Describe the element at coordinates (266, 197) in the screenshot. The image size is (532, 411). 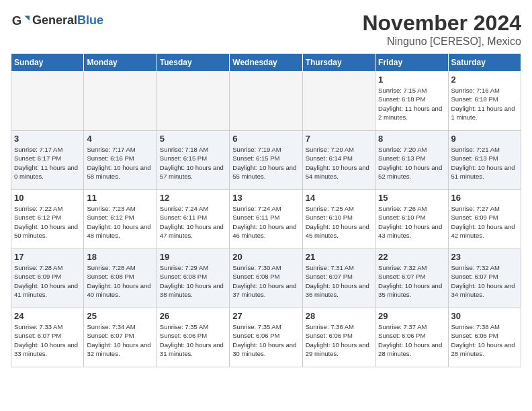
I see `day-number: 13` at that location.